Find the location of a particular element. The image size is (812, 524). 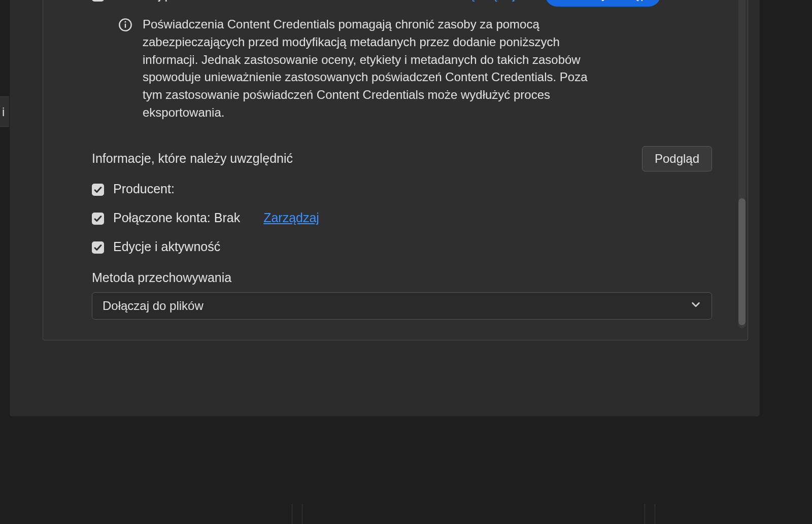

storage-method-label: Metoda przechowywania is located at coordinates (410, 278).